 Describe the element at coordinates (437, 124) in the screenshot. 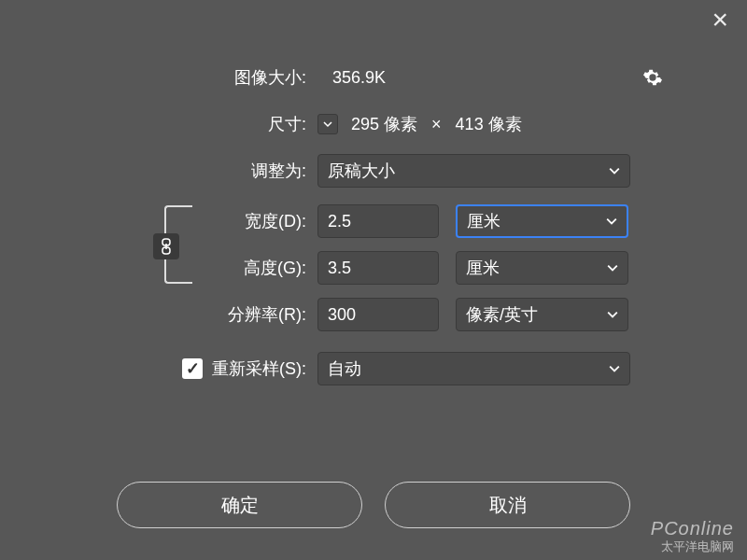

I see `dimensions-text: 295 像素 × 413 像素` at that location.